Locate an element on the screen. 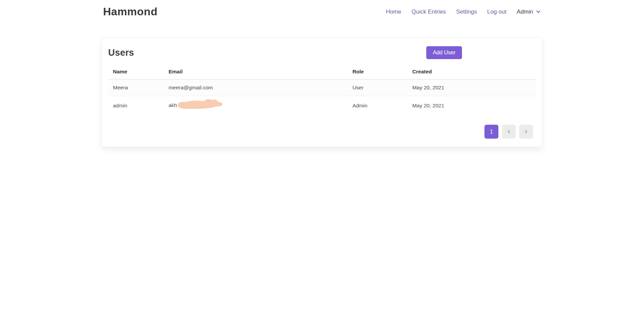  cell-name: Meera is located at coordinates (136, 88).